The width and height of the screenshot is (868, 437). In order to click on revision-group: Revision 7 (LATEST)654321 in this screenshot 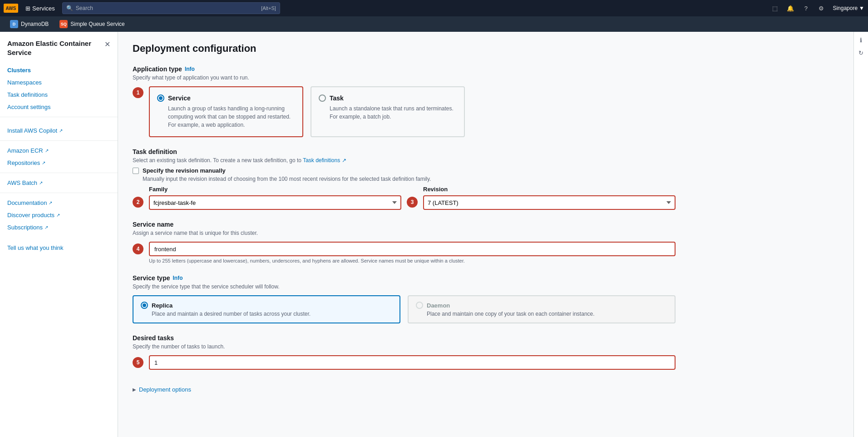, I will do `click(549, 198)`.